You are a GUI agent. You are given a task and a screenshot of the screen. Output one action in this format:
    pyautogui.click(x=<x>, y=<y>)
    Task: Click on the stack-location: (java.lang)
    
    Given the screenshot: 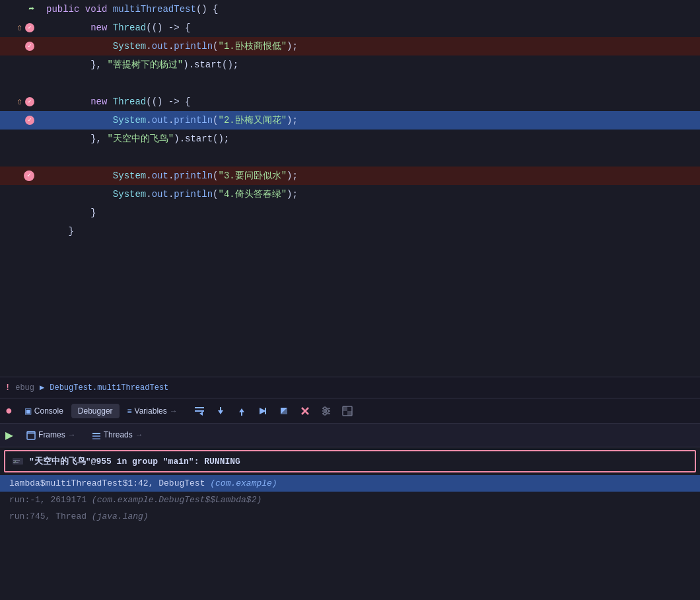 What is the action you would take?
    pyautogui.click(x=120, y=517)
    